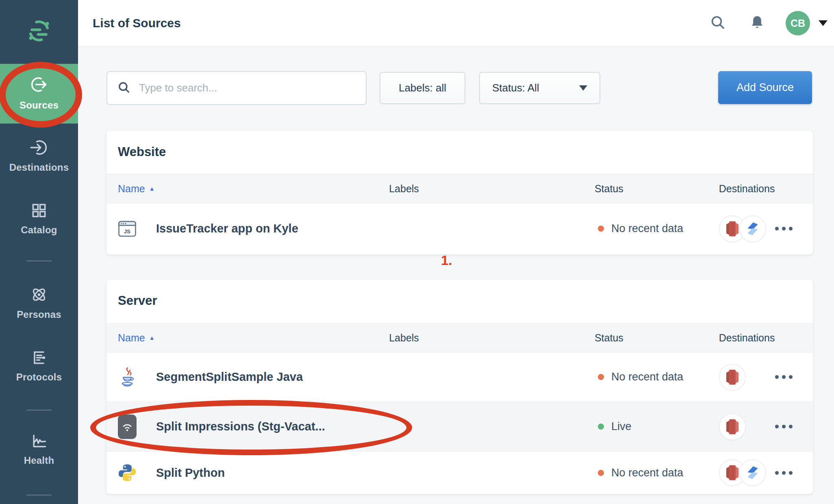 Image resolution: width=834 pixels, height=504 pixels. Describe the element at coordinates (39, 441) in the screenshot. I see `health-chart-icon` at that location.